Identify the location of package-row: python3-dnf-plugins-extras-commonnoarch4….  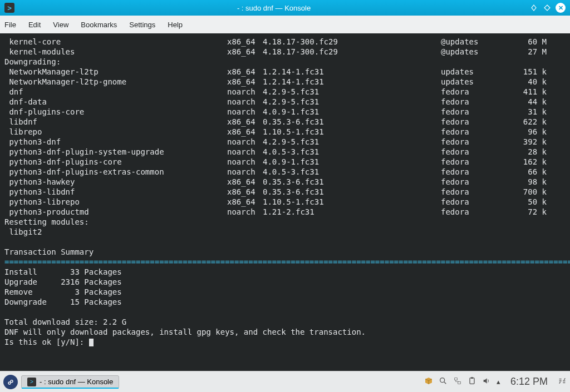
(285, 172).